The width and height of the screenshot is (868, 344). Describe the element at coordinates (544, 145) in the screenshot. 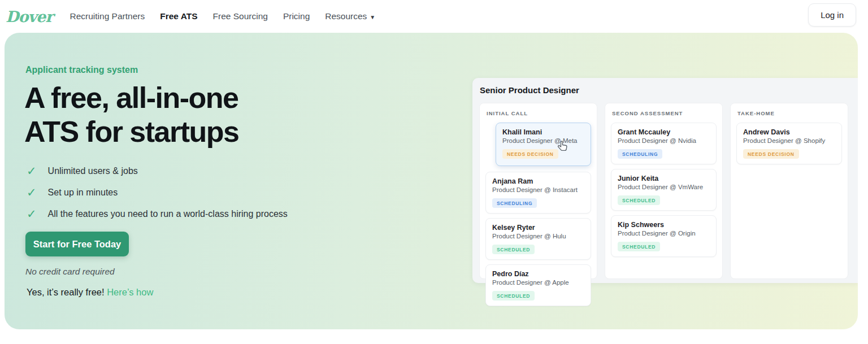

I see `candidate-card: Khalil Imani Product Designer @ Meta NEE…` at that location.